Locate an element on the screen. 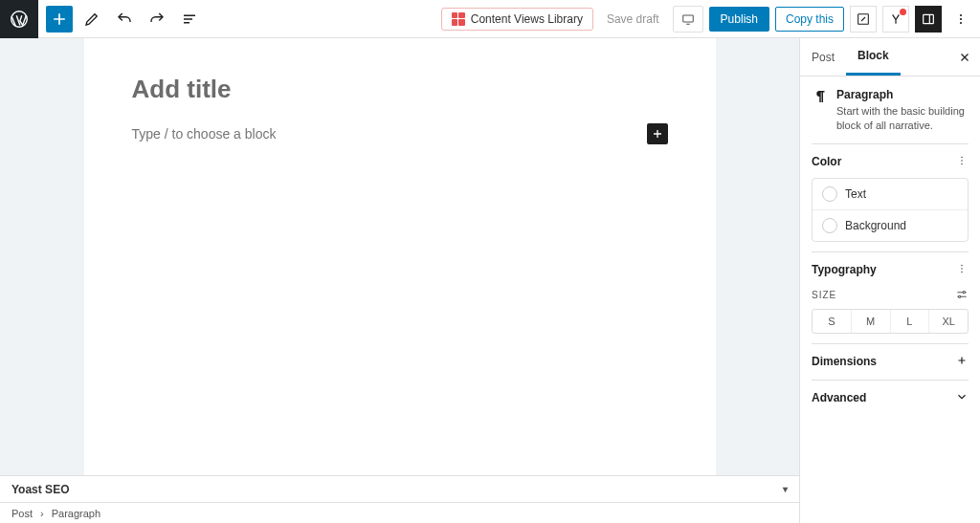 The image size is (980, 523). preview-button is located at coordinates (688, 19).